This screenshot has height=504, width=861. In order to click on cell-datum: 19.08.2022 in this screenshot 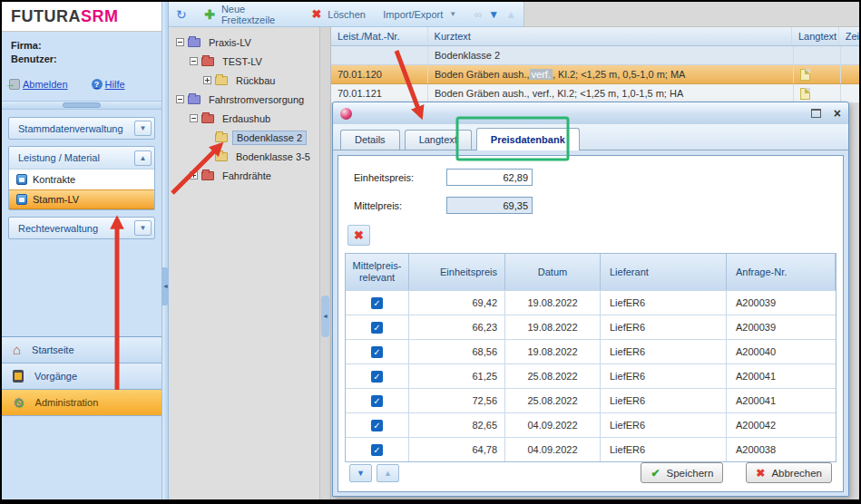, I will do `click(553, 327)`.